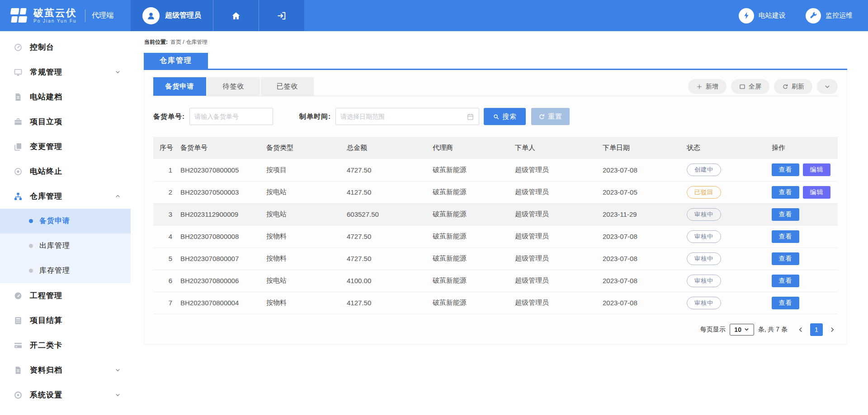 The image size is (868, 415). Describe the element at coordinates (641, 192) in the screenshot. I see `cell-date: 2023-07-05` at that location.